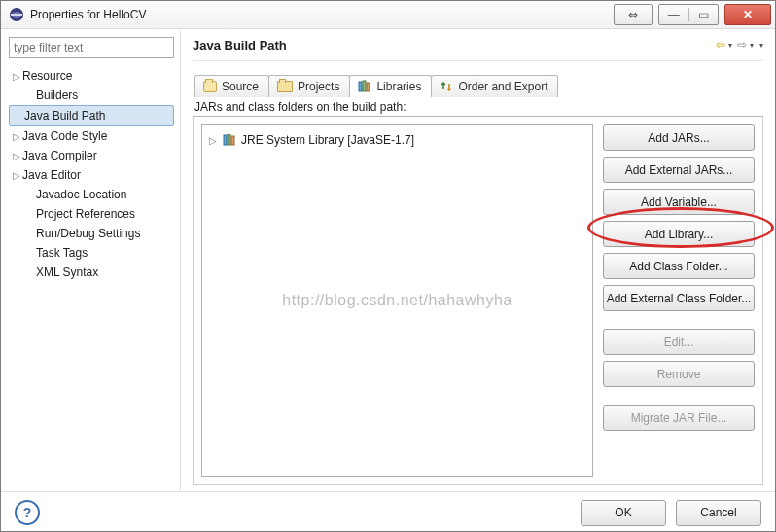 The image size is (776, 532). What do you see at coordinates (397, 140) in the screenshot?
I see `library-item: ▷ JRE System Library [JavaSE-1.7]` at bounding box center [397, 140].